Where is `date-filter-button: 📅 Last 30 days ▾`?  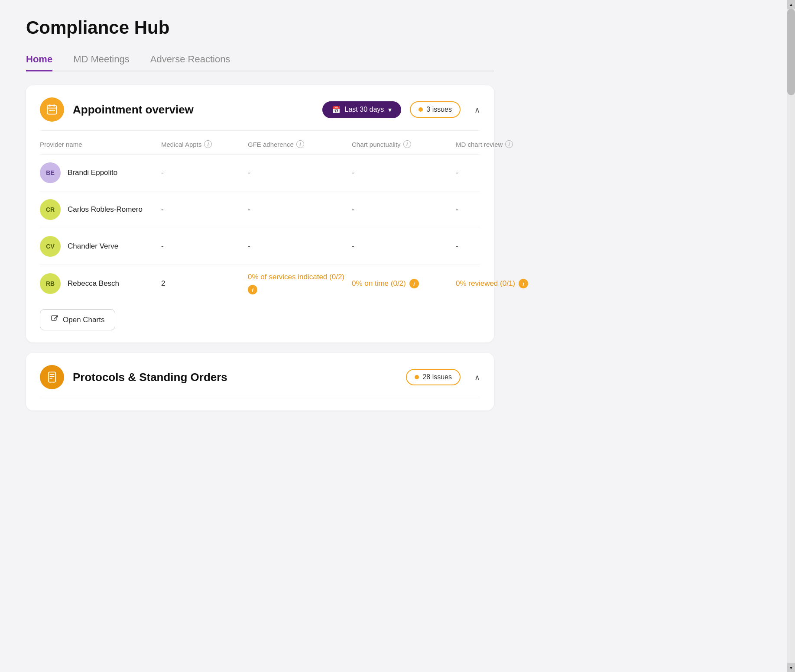 date-filter-button: 📅 Last 30 days ▾ is located at coordinates (362, 110).